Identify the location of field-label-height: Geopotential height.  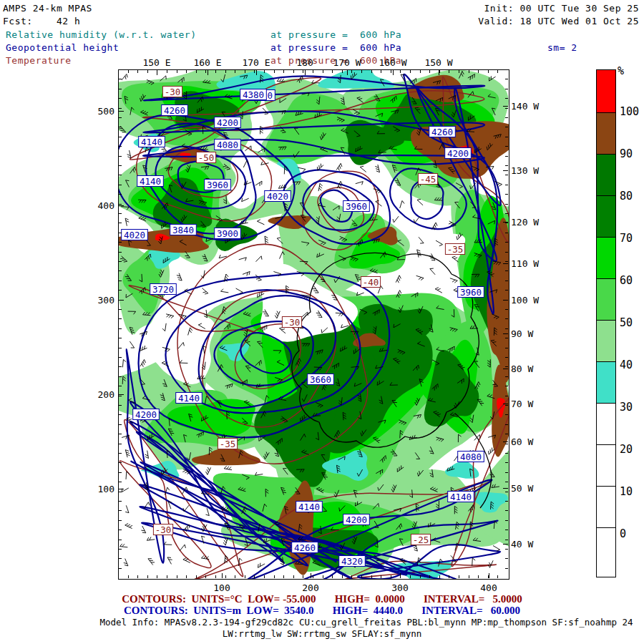
(62, 48).